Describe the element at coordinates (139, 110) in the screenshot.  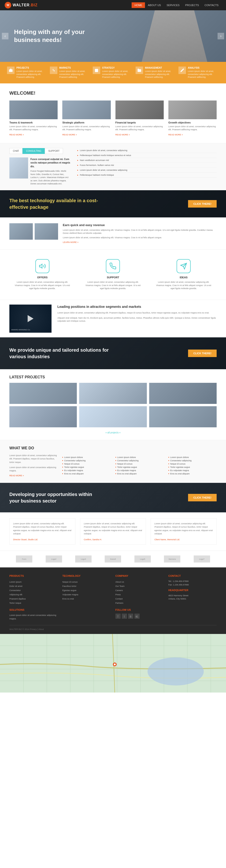
I see `financial-image` at that location.